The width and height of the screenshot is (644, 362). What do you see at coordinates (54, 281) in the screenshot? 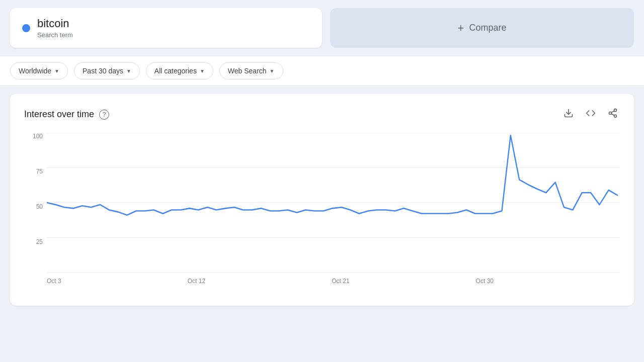
I see `x-label-oct3: Oct 3` at bounding box center [54, 281].